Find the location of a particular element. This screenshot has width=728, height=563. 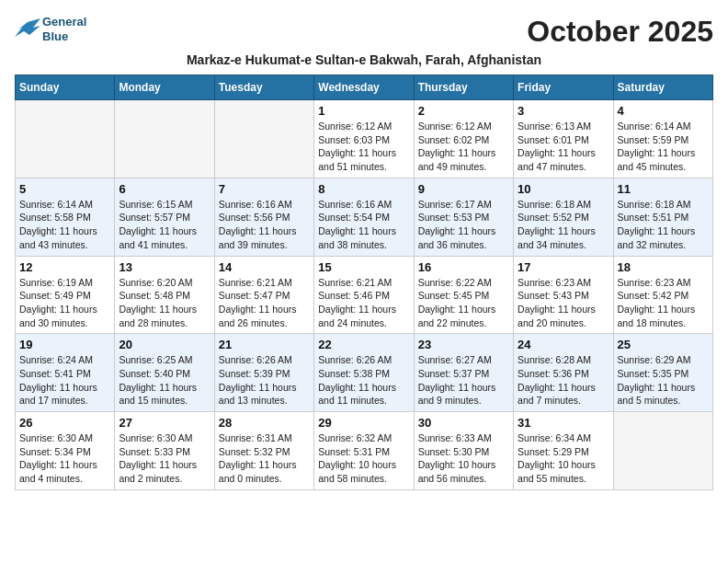

day-number: 30 is located at coordinates (463, 423).